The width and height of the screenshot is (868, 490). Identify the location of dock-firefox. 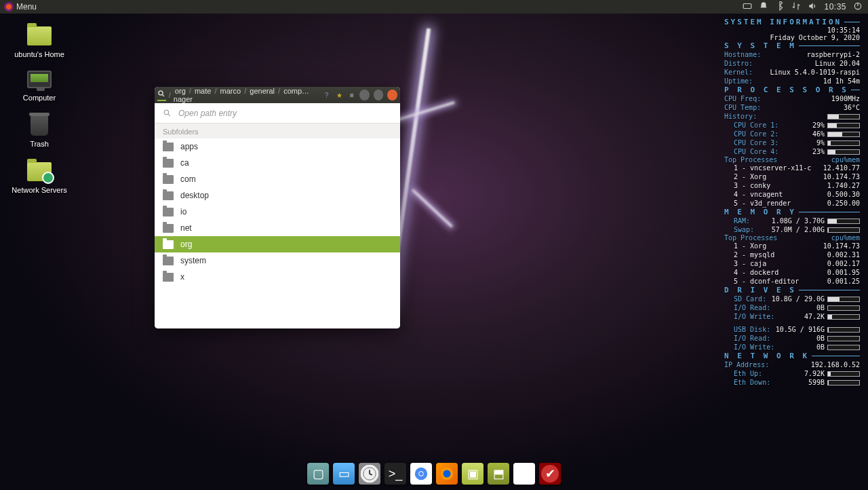
(447, 474).